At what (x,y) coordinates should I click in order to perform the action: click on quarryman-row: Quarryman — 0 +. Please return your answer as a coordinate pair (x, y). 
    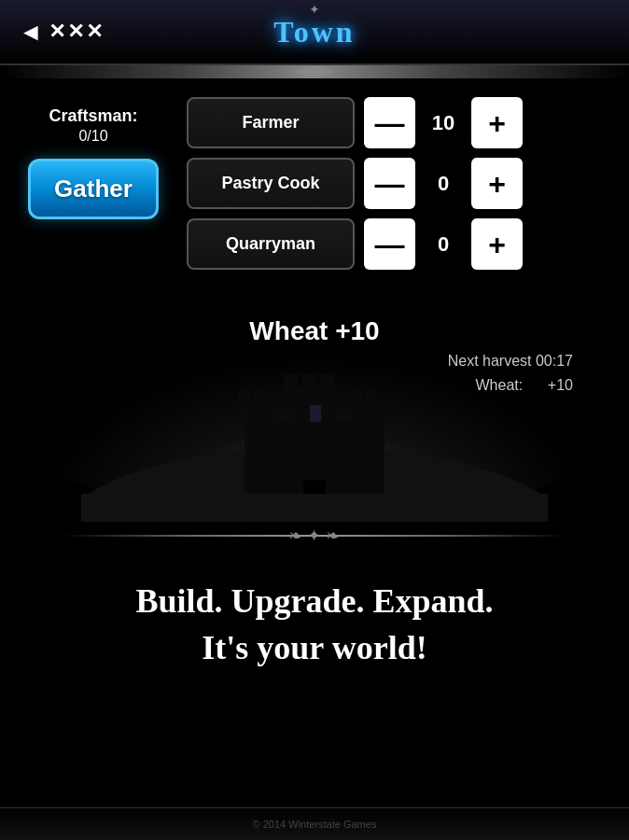
    Looking at the image, I should click on (398, 245).